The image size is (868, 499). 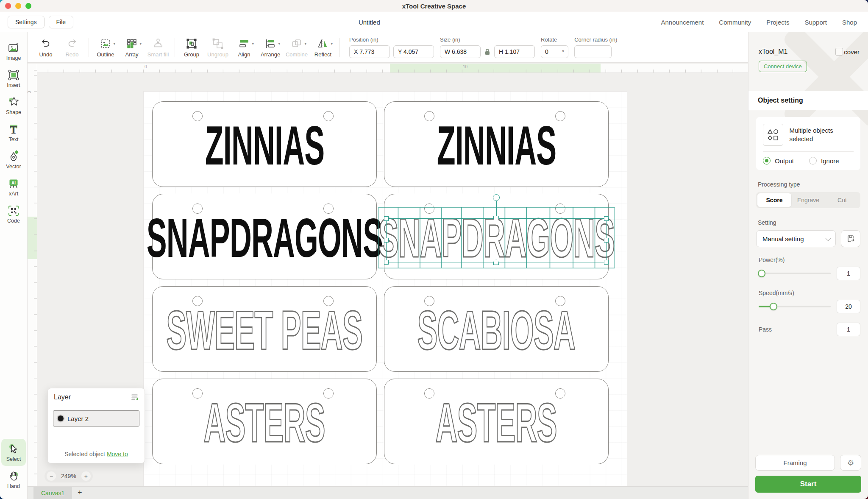 What do you see at coordinates (842, 200) in the screenshot?
I see `tab-cut: Cut` at bounding box center [842, 200].